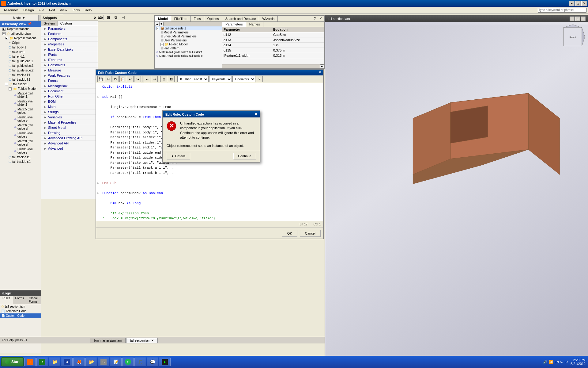 Image resolution: width=588 pixels, height=368 pixels. Describe the element at coordinates (70, 65) in the screenshot. I see `feat-constraints: ►Constraints` at that location.